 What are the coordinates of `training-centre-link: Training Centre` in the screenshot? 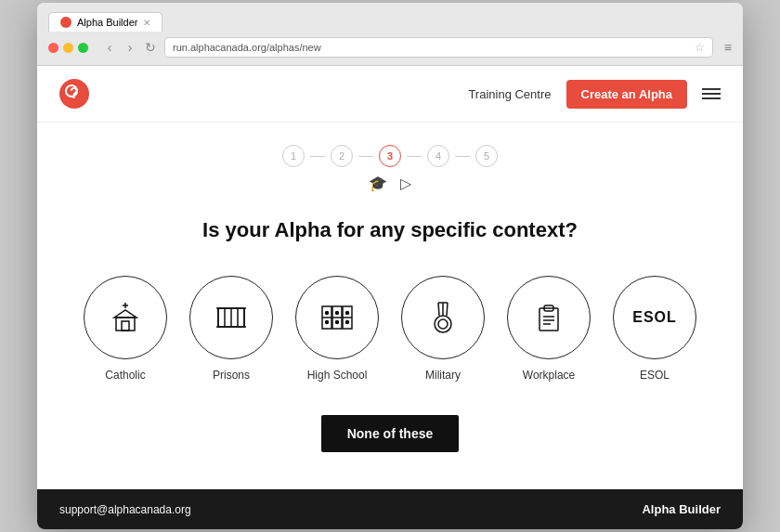 It's located at (509, 95).